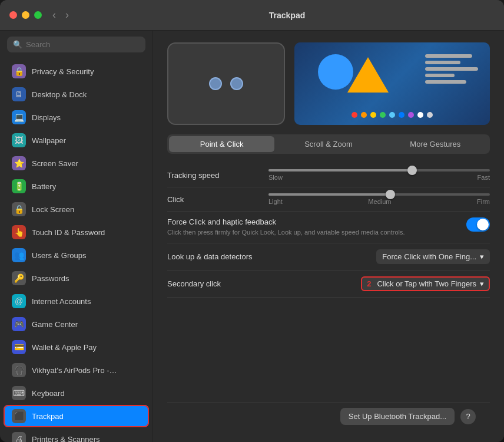  Describe the element at coordinates (369, 284) in the screenshot. I see `step-number-2: 2` at that location.